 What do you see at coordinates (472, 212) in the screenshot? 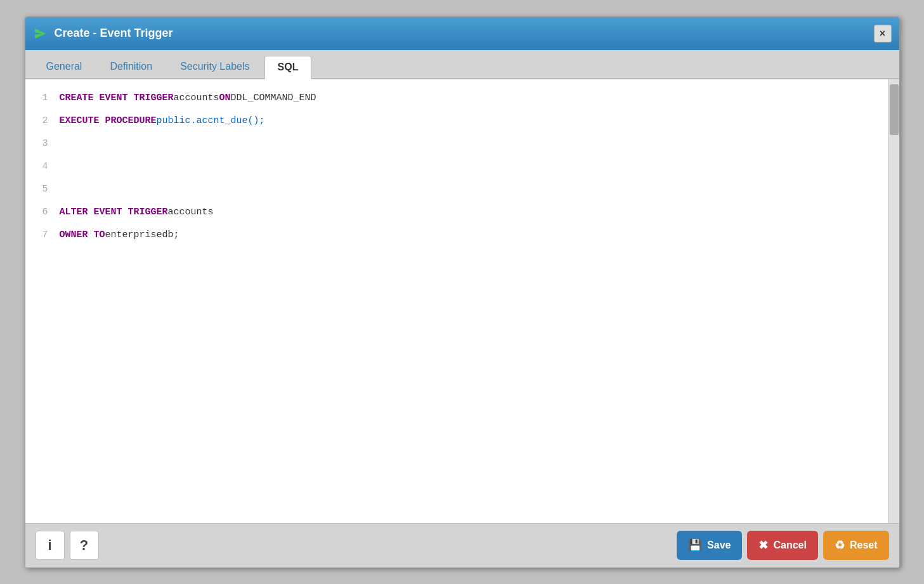
I see `code-line: ALTER EVENT TRIGGER accounts` at bounding box center [472, 212].